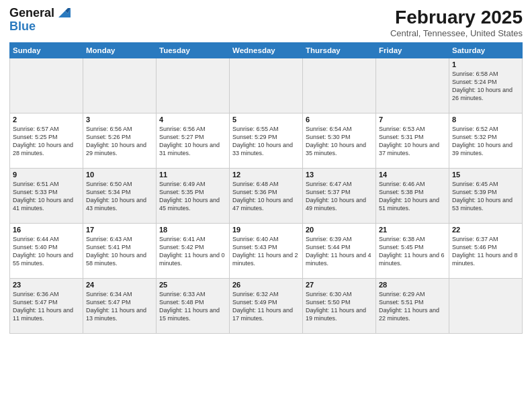 This screenshot has width=532, height=411. Describe the element at coordinates (340, 51) in the screenshot. I see `weekday-header-thursday: Thursday` at that location.